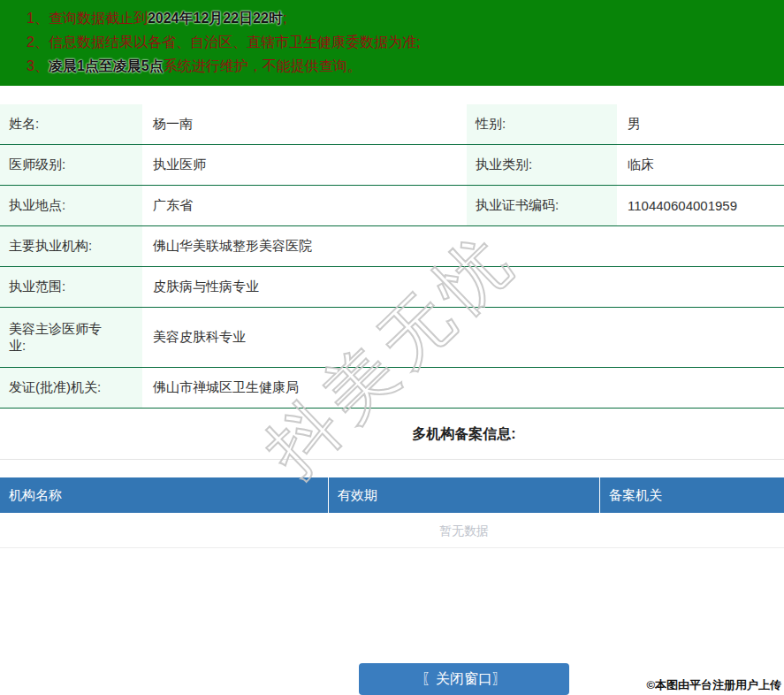 This screenshot has height=695, width=784. Describe the element at coordinates (71, 246) in the screenshot. I see `info-label: 主要执业机构:` at that location.